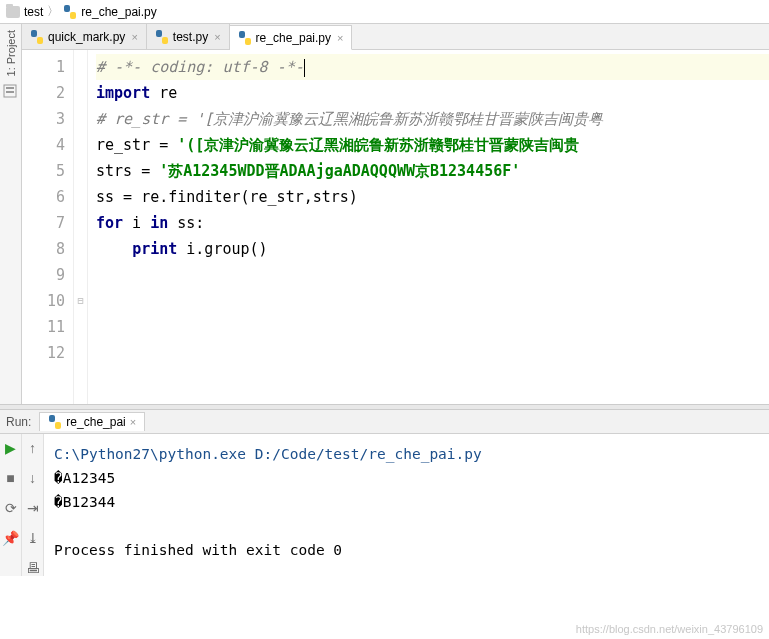 The image size is (769, 639). What do you see at coordinates (11, 92) in the screenshot?
I see `structure-icon` at bounding box center [11, 92].